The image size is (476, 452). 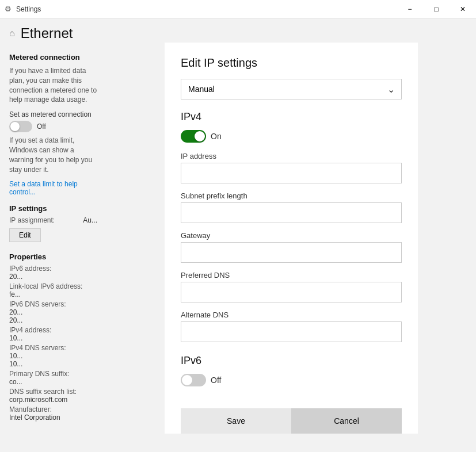 What do you see at coordinates (53, 188) in the screenshot?
I see `data-limit-link: Set a data limit to help control...` at bounding box center [53, 188].